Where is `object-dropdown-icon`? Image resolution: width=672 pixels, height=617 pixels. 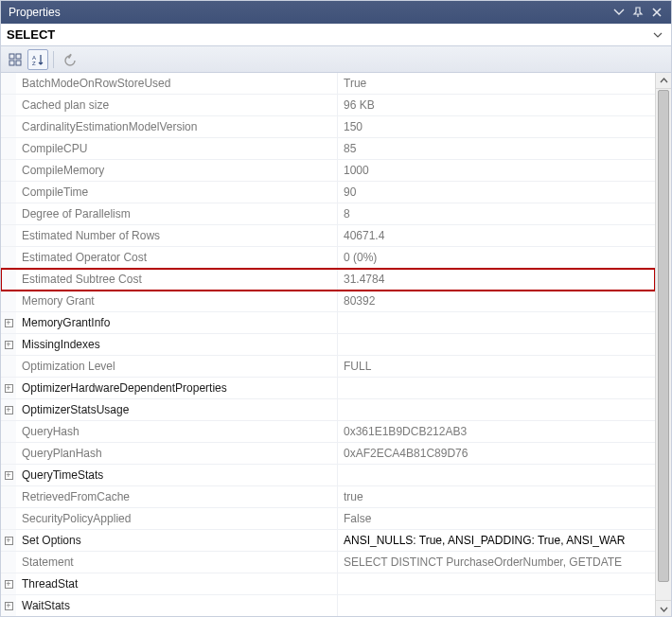 object-dropdown-icon is located at coordinates (658, 35).